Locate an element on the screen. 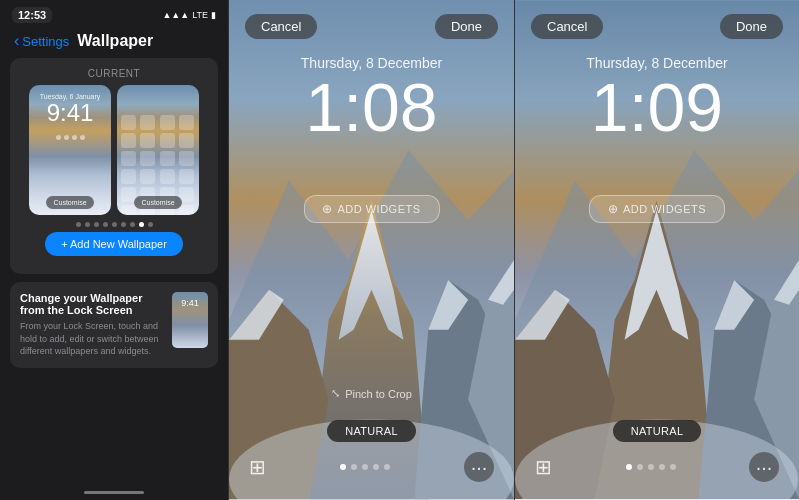 The height and width of the screenshot is (500, 799). status-icons: ▲▲▲ LTE ▮ is located at coordinates (189, 15).